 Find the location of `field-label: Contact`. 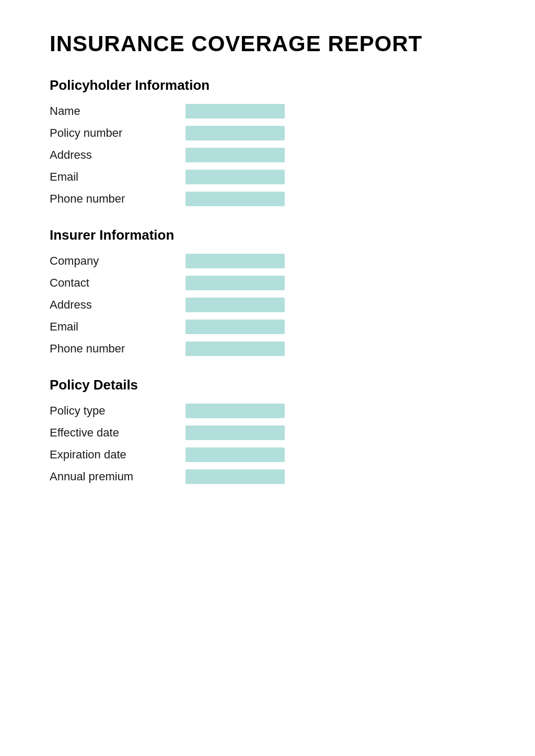

field-label: Contact is located at coordinates (107, 283).